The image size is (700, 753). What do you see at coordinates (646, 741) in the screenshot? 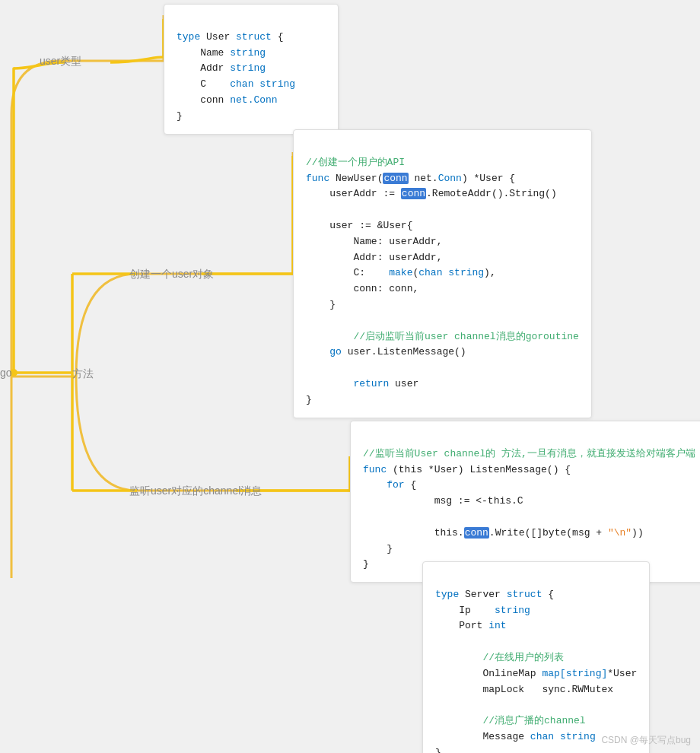
I see `watermark: CSDN @每天写点bug` at bounding box center [646, 741].